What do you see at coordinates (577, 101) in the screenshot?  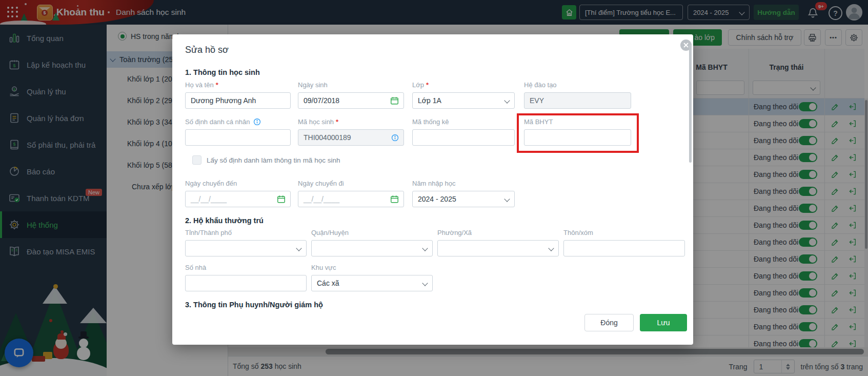 I see `training-system-input: EVY` at bounding box center [577, 101].